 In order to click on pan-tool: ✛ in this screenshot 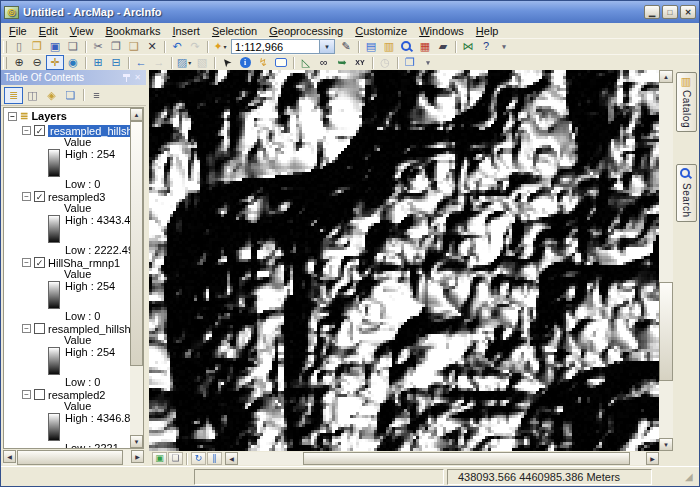, I will do `click(55, 62)`.